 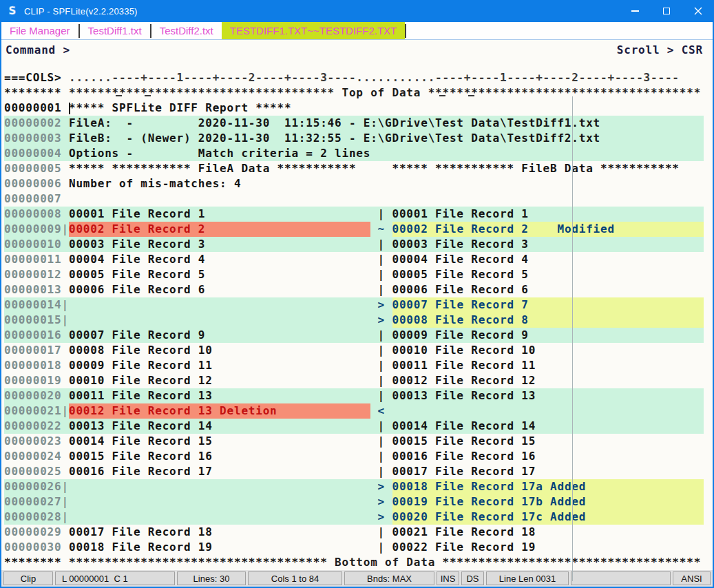 I want to click on editor-line: 0000001800009 File Record 11 | 00011 Fil…, so click(x=354, y=366).